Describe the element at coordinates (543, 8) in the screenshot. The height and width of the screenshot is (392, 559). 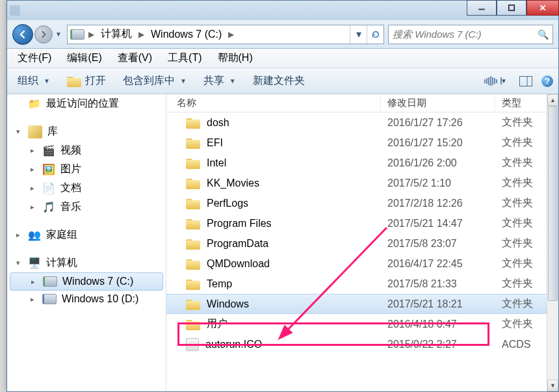
I see `close-button` at that location.